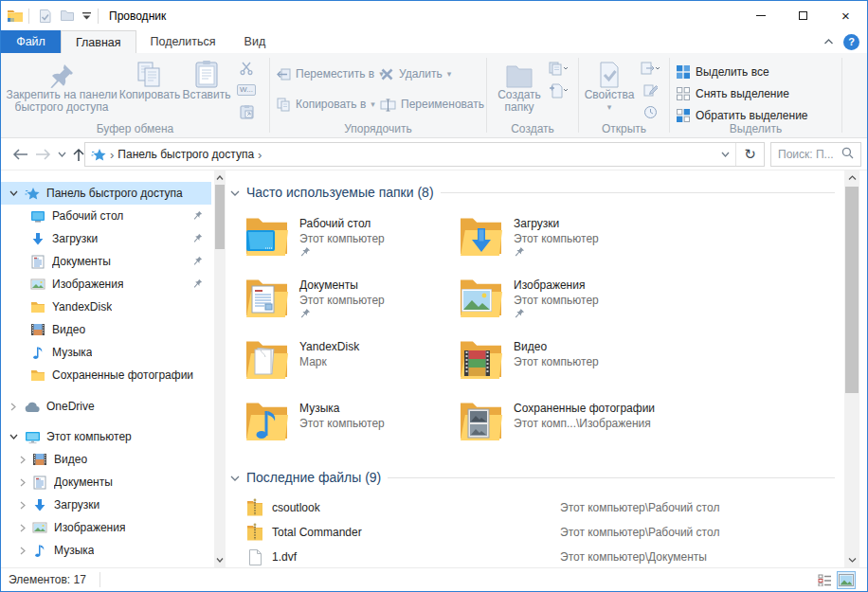 This screenshot has width=868, height=592. What do you see at coordinates (256, 42) in the screenshot?
I see `tab-view: Вид` at bounding box center [256, 42].